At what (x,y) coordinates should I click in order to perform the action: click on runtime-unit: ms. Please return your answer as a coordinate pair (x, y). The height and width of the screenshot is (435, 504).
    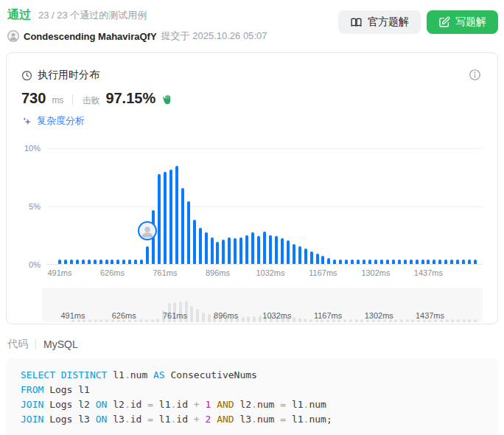
    Looking at the image, I should click on (57, 100).